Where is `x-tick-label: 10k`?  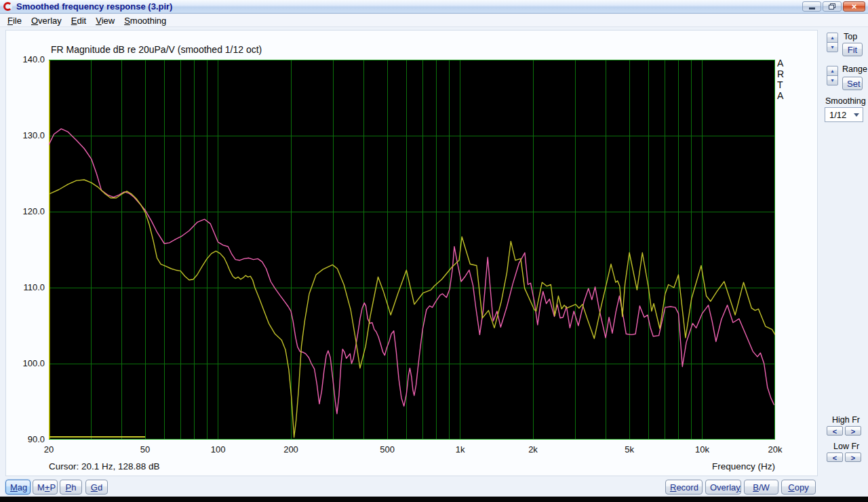 x-tick-label: 10k is located at coordinates (703, 449).